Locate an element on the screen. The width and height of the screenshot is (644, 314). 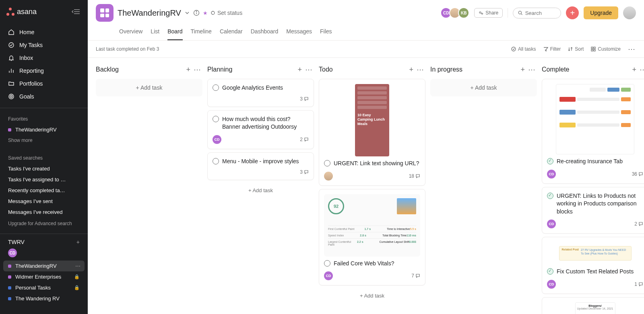
project-icon is located at coordinates (105, 13).